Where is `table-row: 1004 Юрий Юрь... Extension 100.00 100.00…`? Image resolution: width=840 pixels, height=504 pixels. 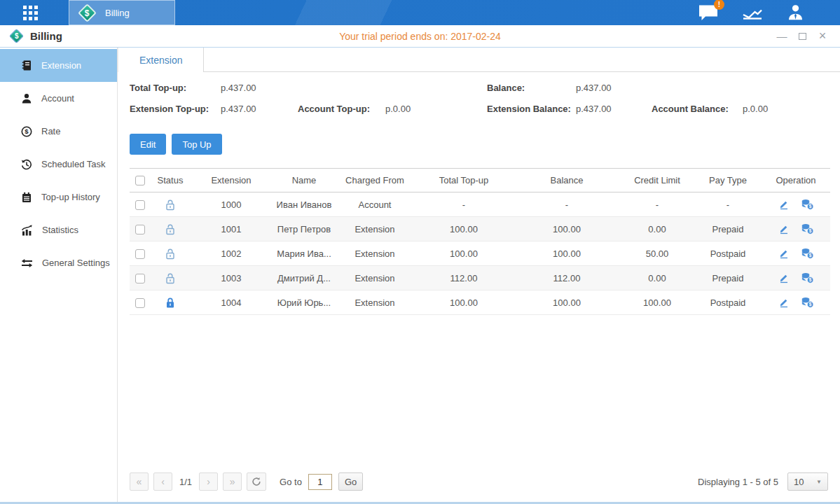 table-row: 1004 Юрий Юрь... Extension 100.00 100.00… is located at coordinates (480, 302).